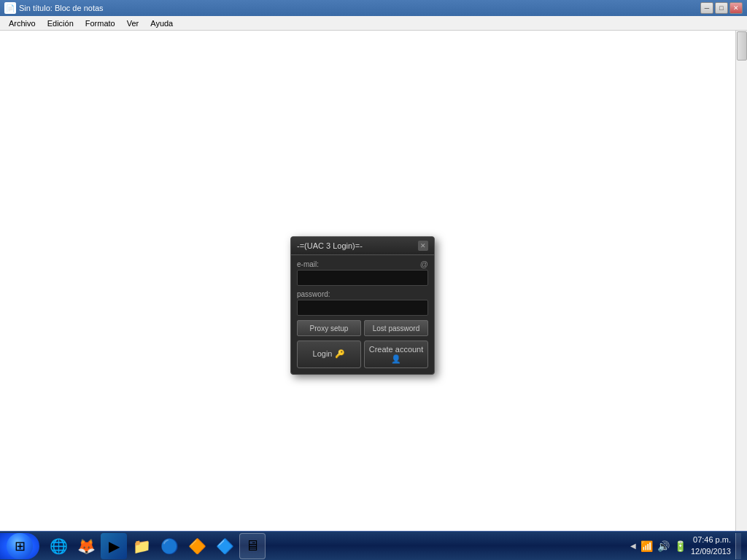  I want to click on key-icon: 🔑, so click(340, 354).